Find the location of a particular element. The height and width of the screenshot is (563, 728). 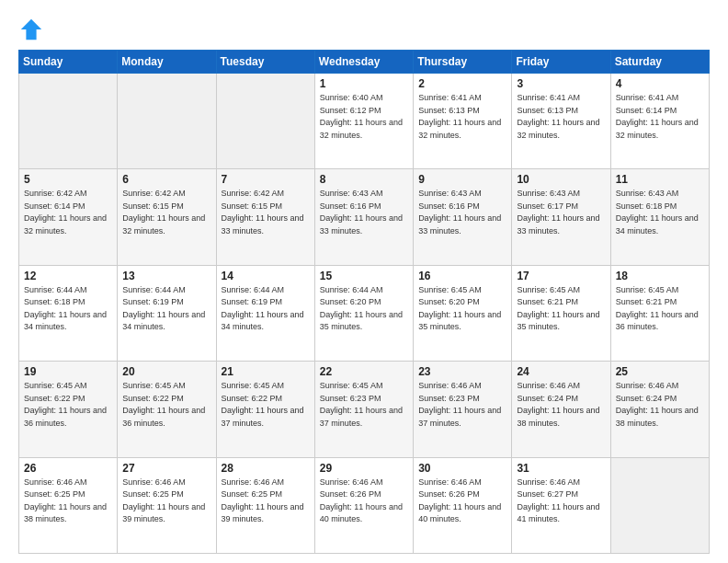

day-info: Sunrise: 6:41 AMSunset: 6:14 PMDaylight:… is located at coordinates (660, 117).